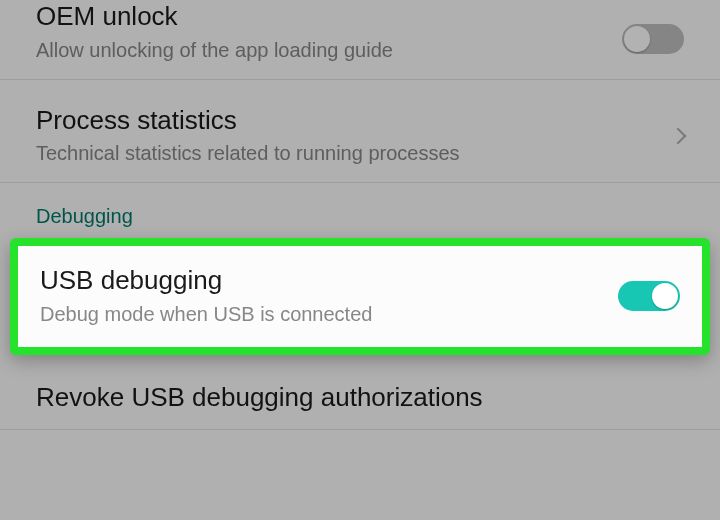 The height and width of the screenshot is (520, 720). Describe the element at coordinates (653, 39) in the screenshot. I see `oem-unlock-toggle` at that location.